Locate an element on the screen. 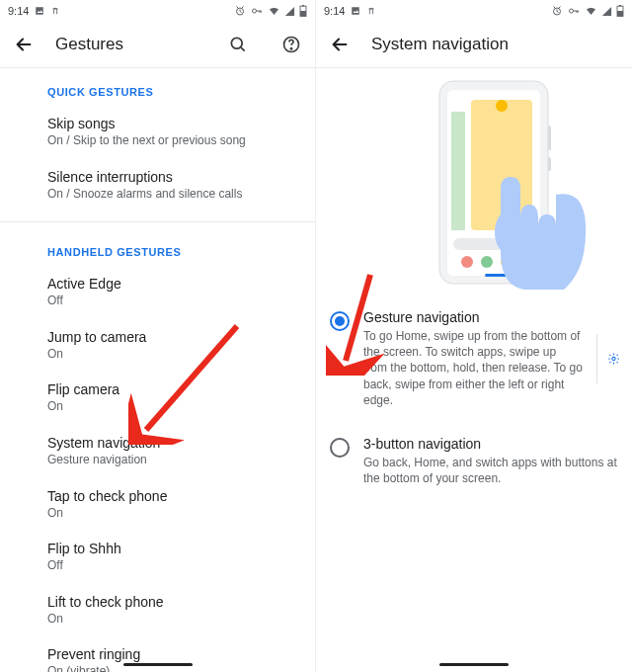 This screenshot has height=672, width=632. radio-selected-icon is located at coordinates (340, 321).